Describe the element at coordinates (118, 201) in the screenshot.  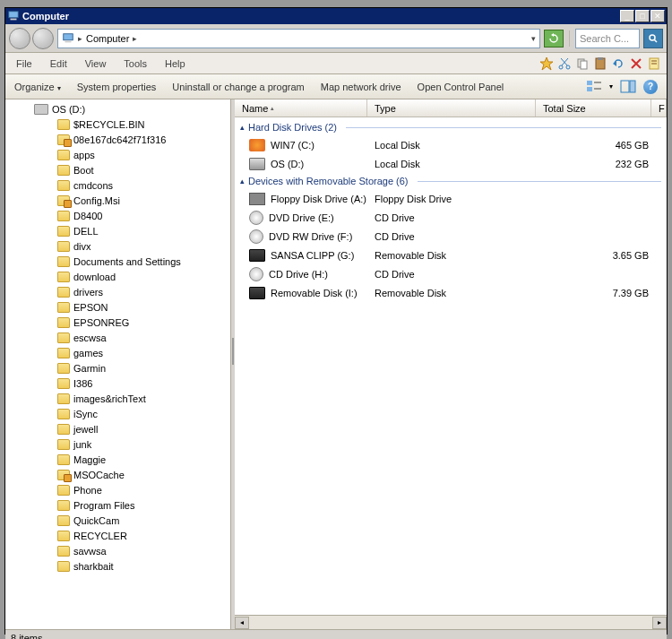
I see `tree-folder: Config.Msi` at that location.